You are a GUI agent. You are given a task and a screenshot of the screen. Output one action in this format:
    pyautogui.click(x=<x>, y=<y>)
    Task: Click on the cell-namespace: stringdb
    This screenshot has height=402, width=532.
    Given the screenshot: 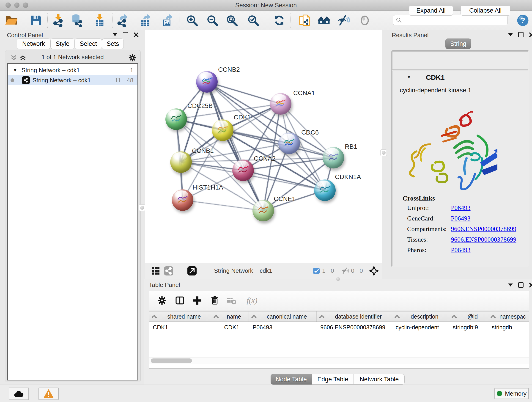 What is the action you would take?
    pyautogui.click(x=508, y=327)
    